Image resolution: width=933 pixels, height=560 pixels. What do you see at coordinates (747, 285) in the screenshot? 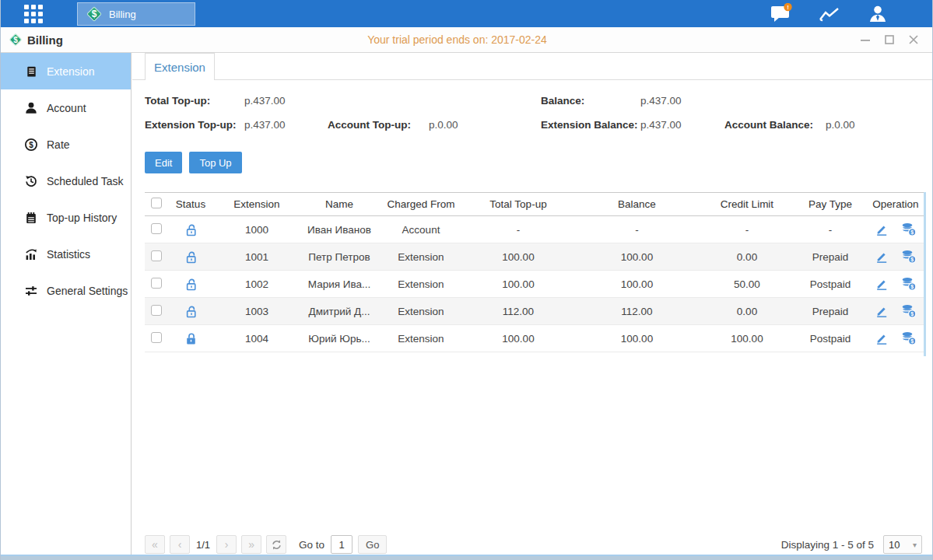
I see `cell-credit-limit: 50.00` at bounding box center [747, 285].